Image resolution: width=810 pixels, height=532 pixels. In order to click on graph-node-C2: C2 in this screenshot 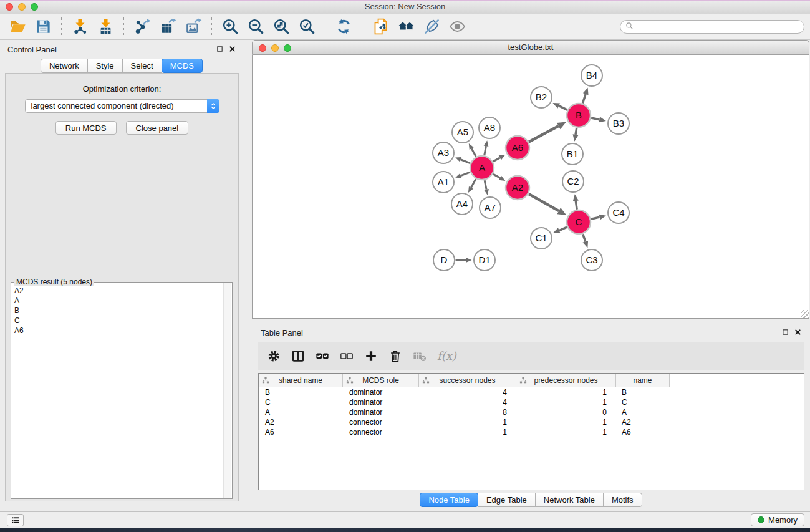, I will do `click(573, 181)`.